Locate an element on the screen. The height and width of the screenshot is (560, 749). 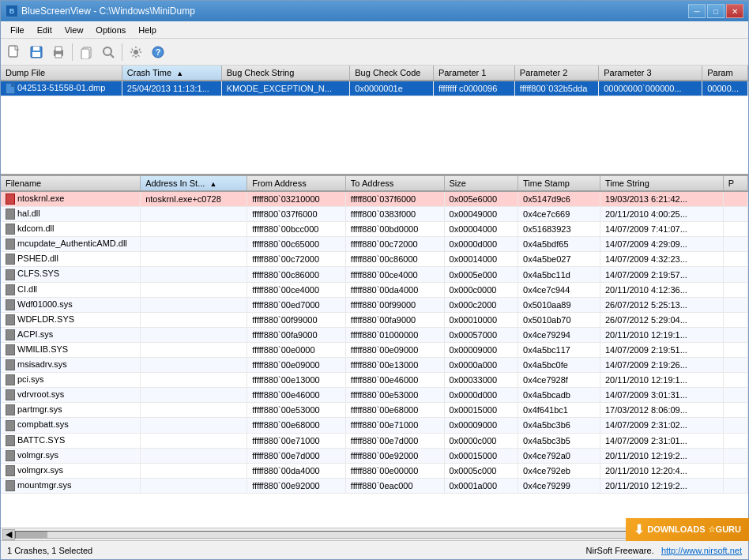
col-param3: Parameter 3 is located at coordinates (651, 73).